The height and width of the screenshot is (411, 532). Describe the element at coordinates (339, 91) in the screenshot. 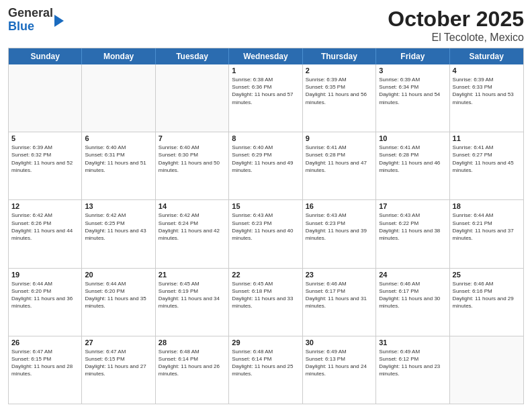

I see `day-info: Sunrise: 6:39 AM Sunset: 6:35 PM Dayligh…` at that location.